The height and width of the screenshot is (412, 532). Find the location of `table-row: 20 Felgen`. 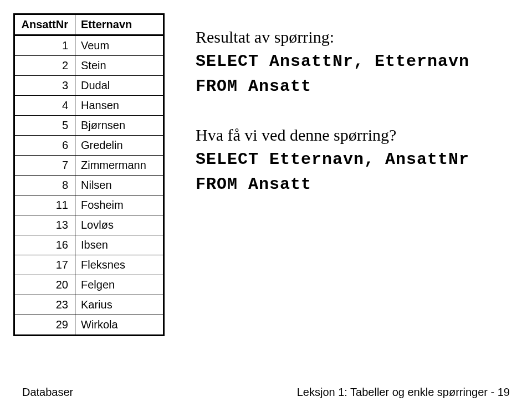

table-row: 20 Felgen is located at coordinates (89, 285).